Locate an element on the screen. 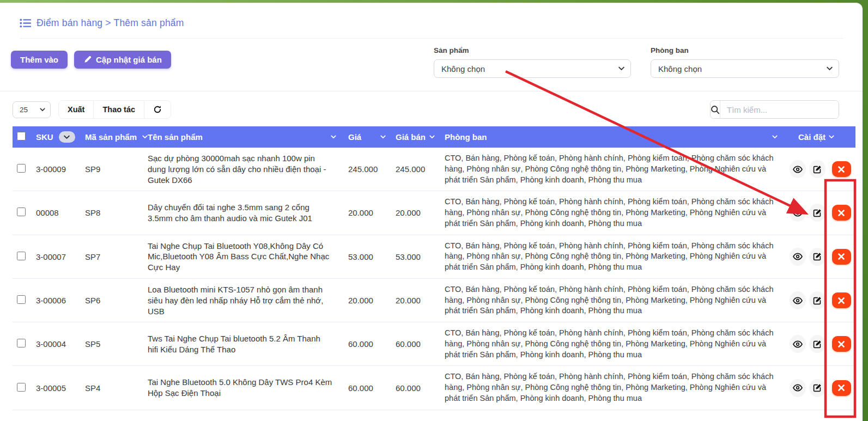  cell-price: 53.000 is located at coordinates (367, 257).